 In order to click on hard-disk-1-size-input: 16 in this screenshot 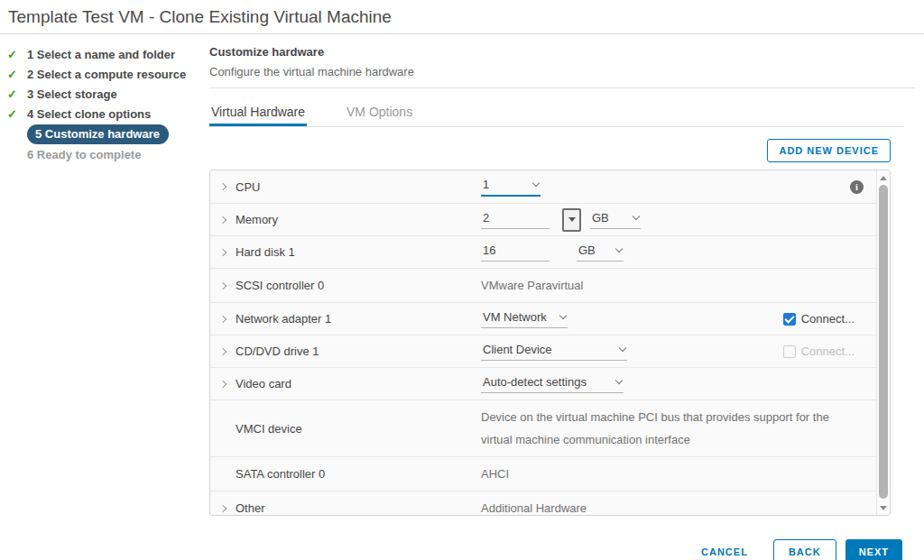, I will do `click(515, 252)`.